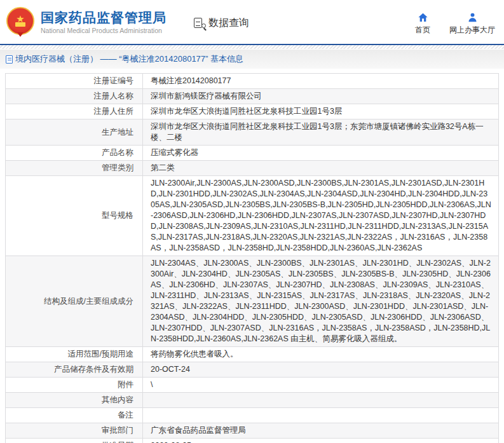 The width and height of the screenshot is (504, 443). I want to click on row-label: 其他内容, so click(118, 400).